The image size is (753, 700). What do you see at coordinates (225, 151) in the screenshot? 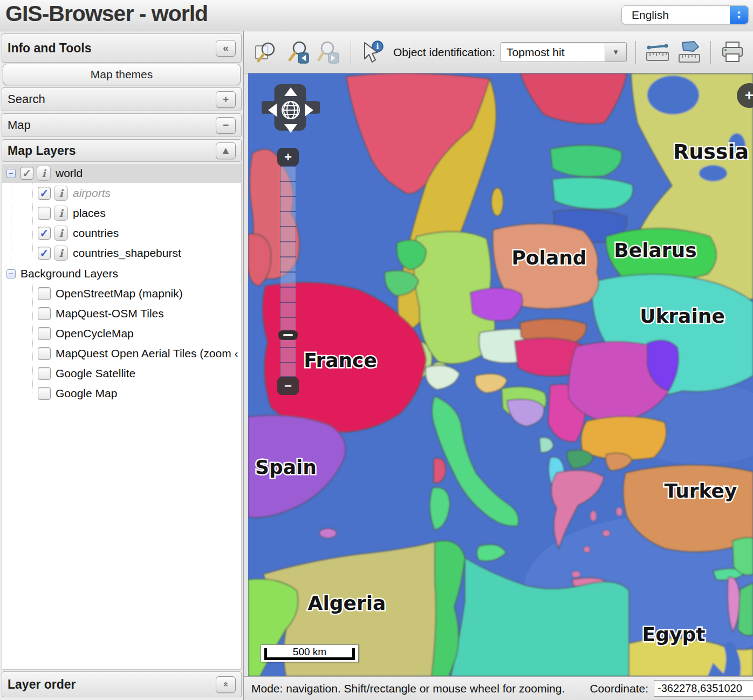
I see `arrow-up-icon: ▲` at bounding box center [225, 151].